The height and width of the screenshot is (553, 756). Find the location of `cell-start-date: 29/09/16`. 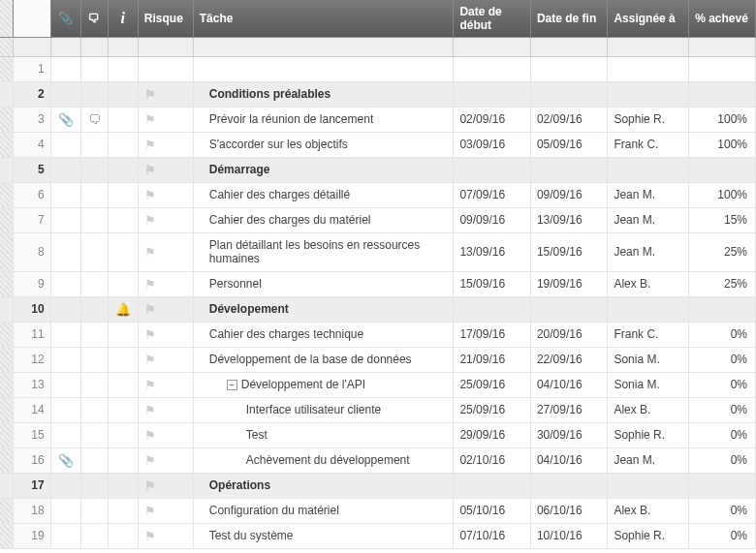

cell-start-date: 29/09/16 is located at coordinates (492, 435).